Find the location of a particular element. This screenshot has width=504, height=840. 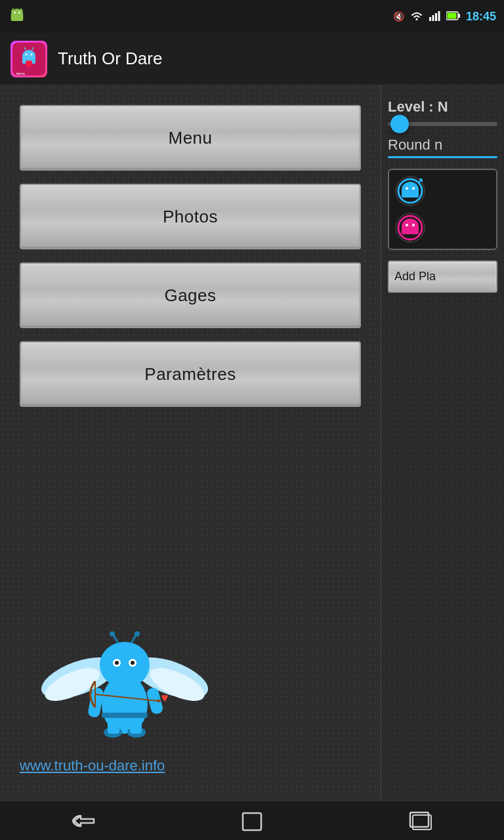

status-bar: 🔇 18:45 is located at coordinates (252, 16).